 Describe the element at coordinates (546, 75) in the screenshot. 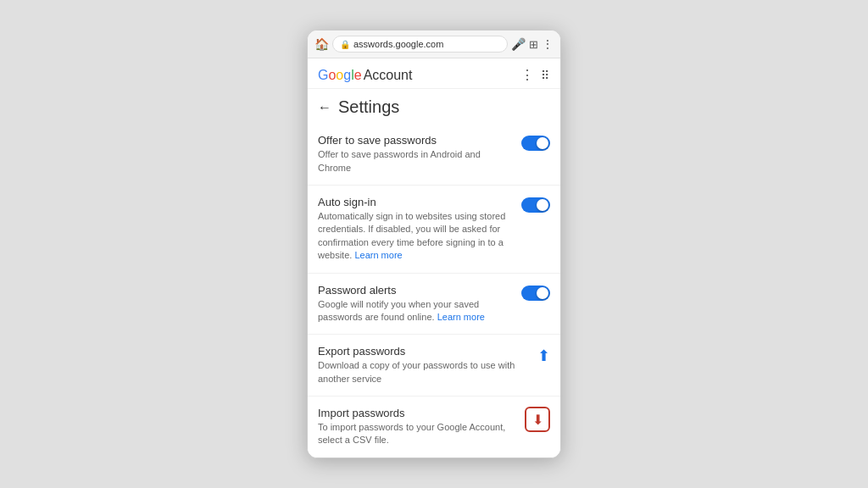

I see `header-apps-icon: ⠿` at that location.